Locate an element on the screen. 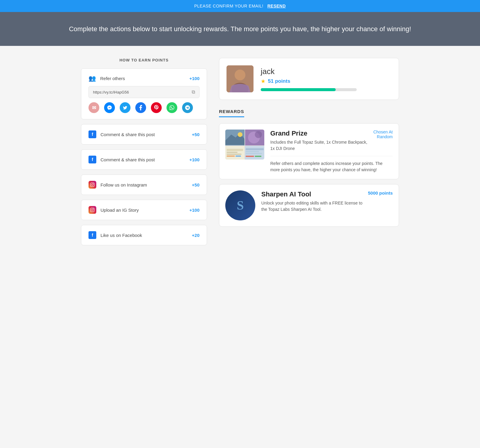 The height and width of the screenshot is (448, 480). sharpen-meta: 5000 points is located at coordinates (380, 193).